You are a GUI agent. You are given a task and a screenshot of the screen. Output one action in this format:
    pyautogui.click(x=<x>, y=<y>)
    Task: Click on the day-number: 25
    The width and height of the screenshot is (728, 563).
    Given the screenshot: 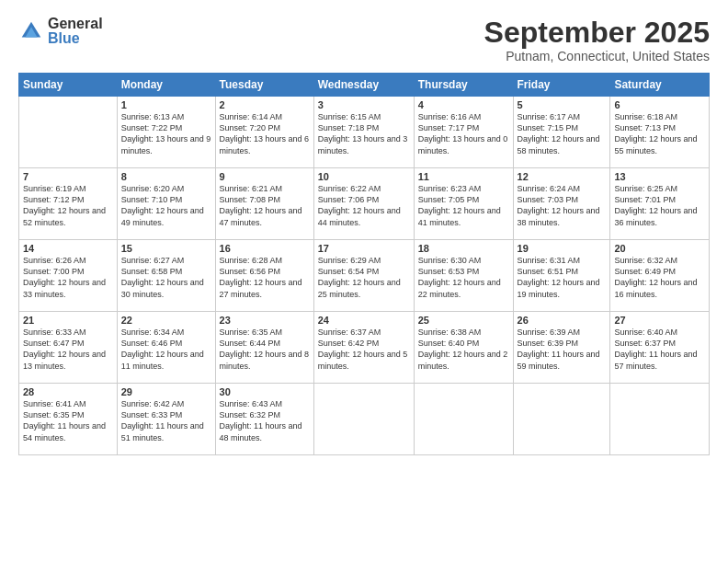 What is the action you would take?
    pyautogui.click(x=463, y=320)
    